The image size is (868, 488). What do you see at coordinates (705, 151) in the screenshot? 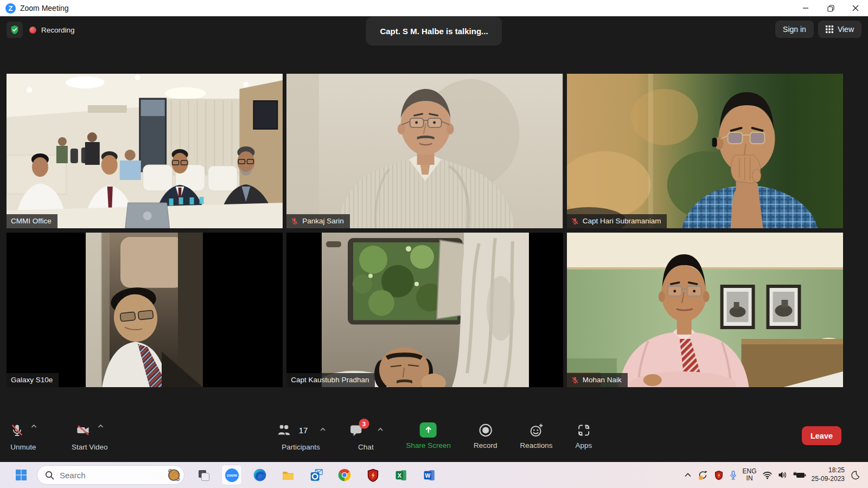
I see `video-feed-hari-subramaniam` at bounding box center [705, 151].